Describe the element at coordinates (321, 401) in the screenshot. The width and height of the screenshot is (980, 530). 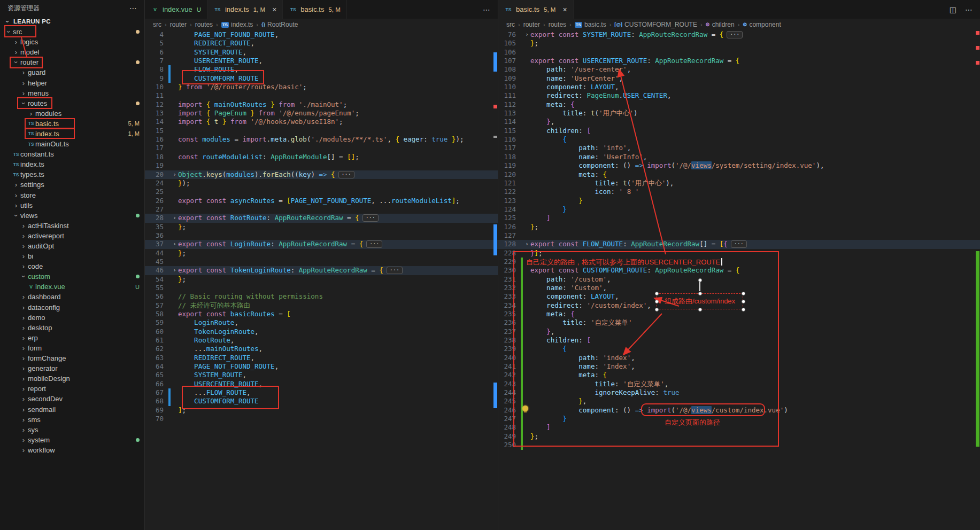
I see `code-line-68: 68 CUSTOMFORM_ROUTE` at that location.